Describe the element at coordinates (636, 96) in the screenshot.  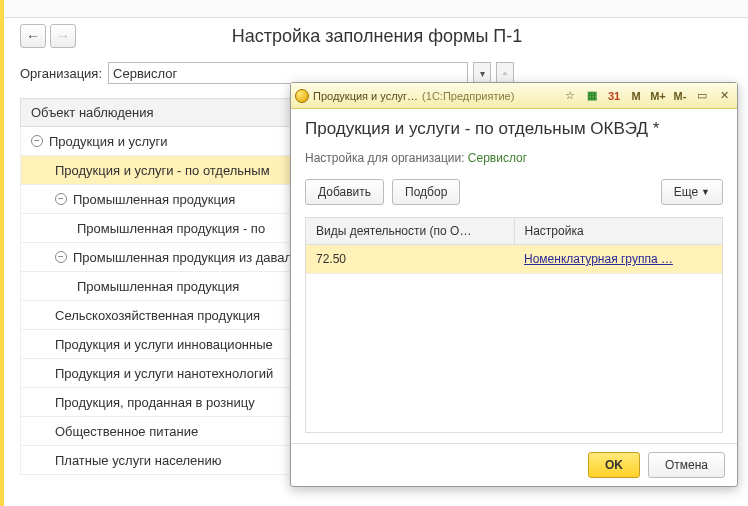
I see `memory-m-button: M` at that location.